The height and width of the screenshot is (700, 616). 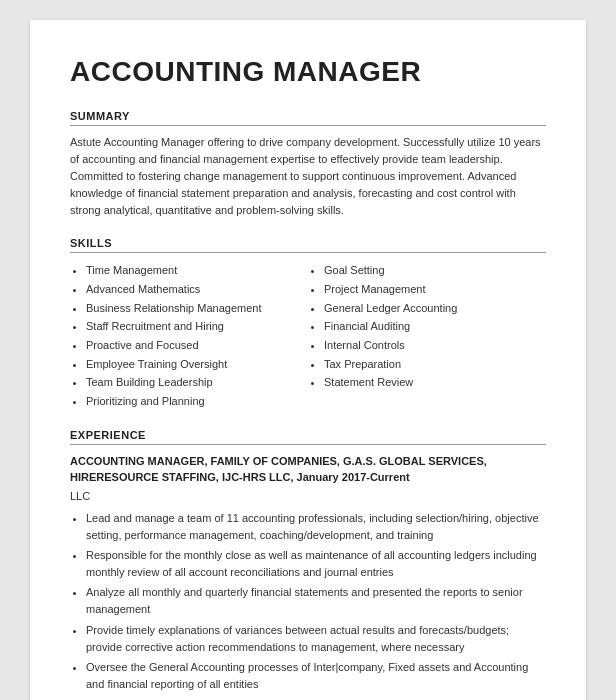 What do you see at coordinates (430, 382) in the screenshot?
I see `list-item: Statement Review` at bounding box center [430, 382].